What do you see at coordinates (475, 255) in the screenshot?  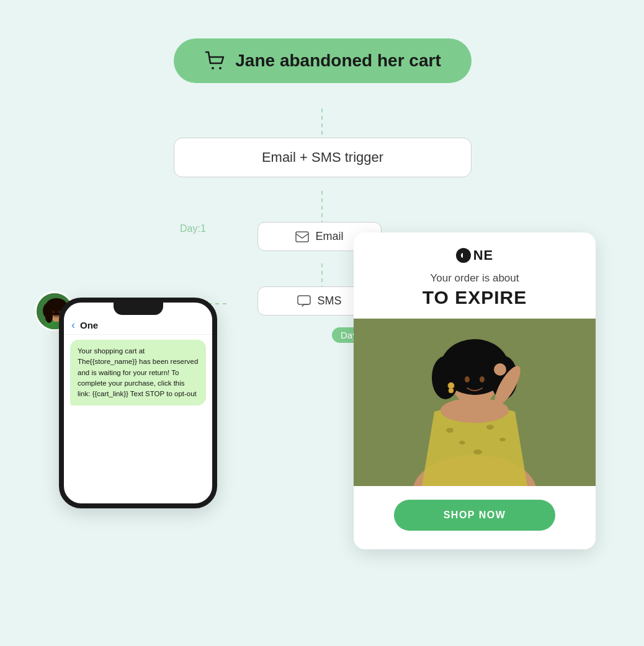 I see `brand-logo: NE` at bounding box center [475, 255].